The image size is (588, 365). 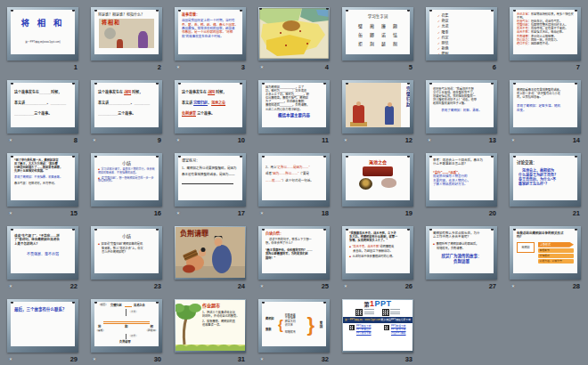 I want to click on slide-cell-5: 学习生字词 璧蔺廉颇 缶卿诺怯 拒荆瑟削 5, so click(x=378, y=40).